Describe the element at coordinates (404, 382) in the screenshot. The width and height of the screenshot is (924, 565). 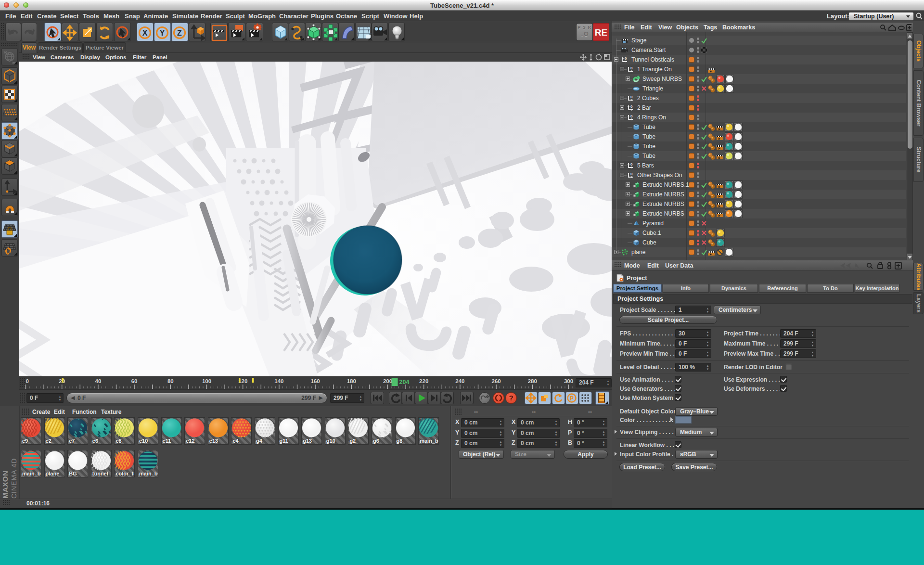
I see `svg-text: 204` at that location.